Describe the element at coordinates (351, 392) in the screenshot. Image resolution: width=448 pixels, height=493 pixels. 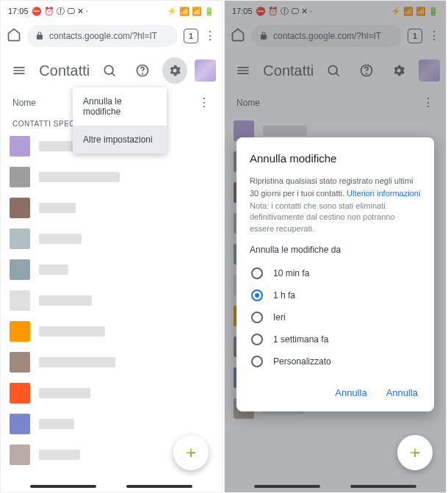
I see `cancel-button: Annulla` at that location.